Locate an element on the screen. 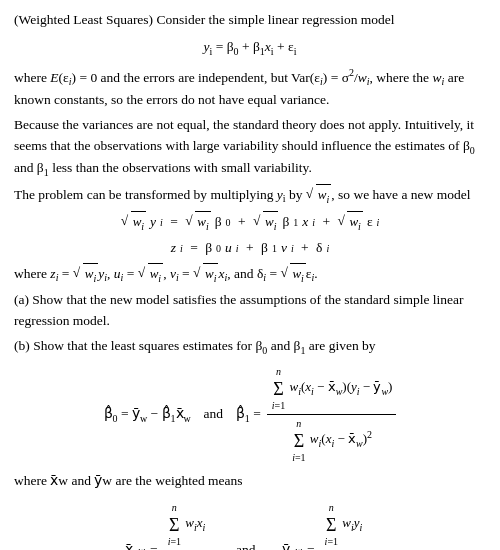 Image resolution: width=500 pixels, height=550 pixels. model-equation: yi = β0 + β1xi + εi is located at coordinates (250, 48).